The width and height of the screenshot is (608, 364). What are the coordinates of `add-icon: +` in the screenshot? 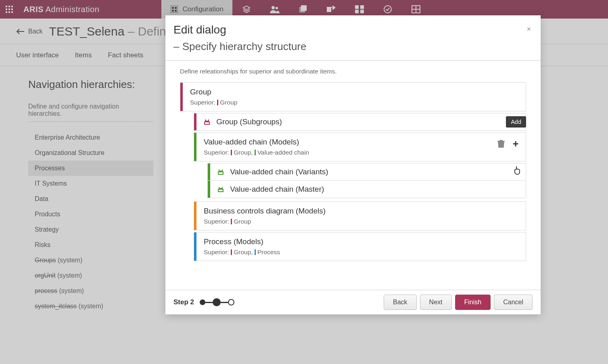 It's located at (516, 144).